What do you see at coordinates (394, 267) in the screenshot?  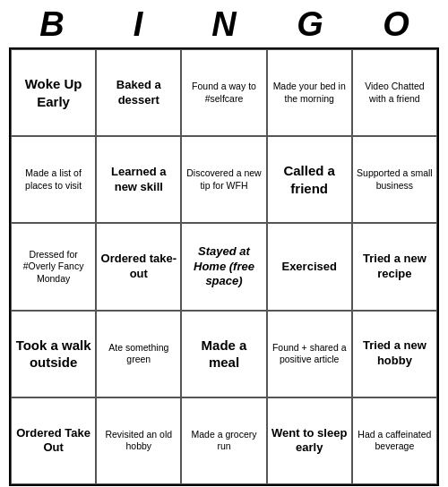 I see `cell-14: Tried a new recipe` at bounding box center [394, 267].